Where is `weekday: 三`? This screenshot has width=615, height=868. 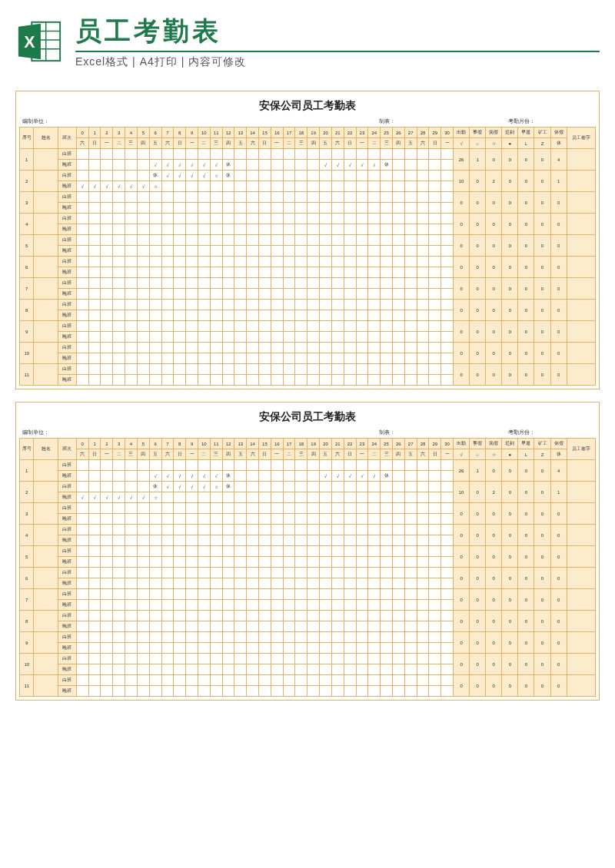
weekday: 三 is located at coordinates (216, 144).